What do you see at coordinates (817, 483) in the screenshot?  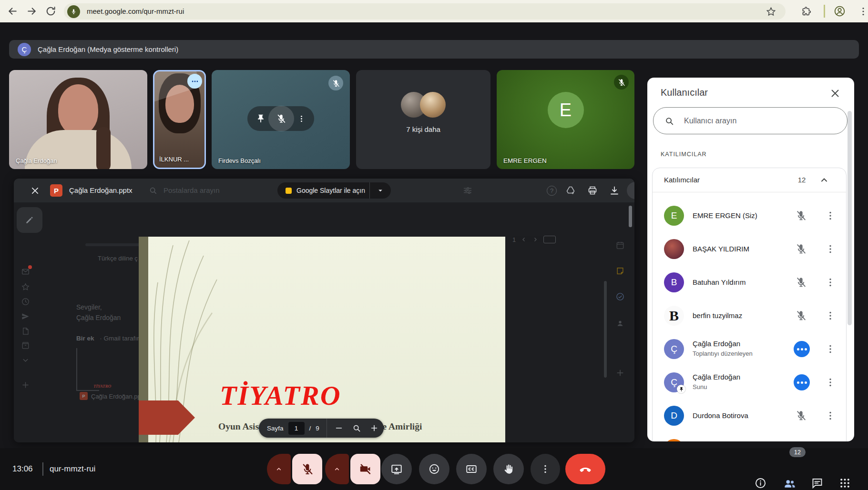 I see `chat-icon` at bounding box center [817, 483].